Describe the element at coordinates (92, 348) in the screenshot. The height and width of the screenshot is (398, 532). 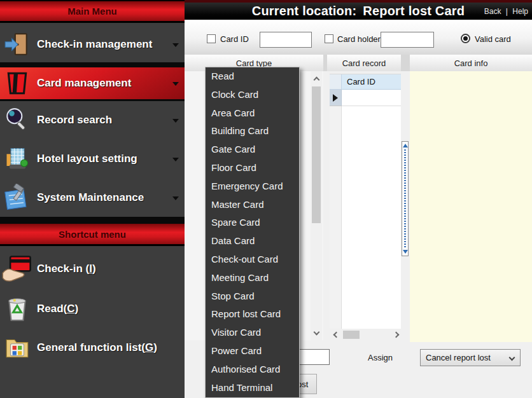
I see `shortcut-item-general-function-list: General function list(G)` at that location.